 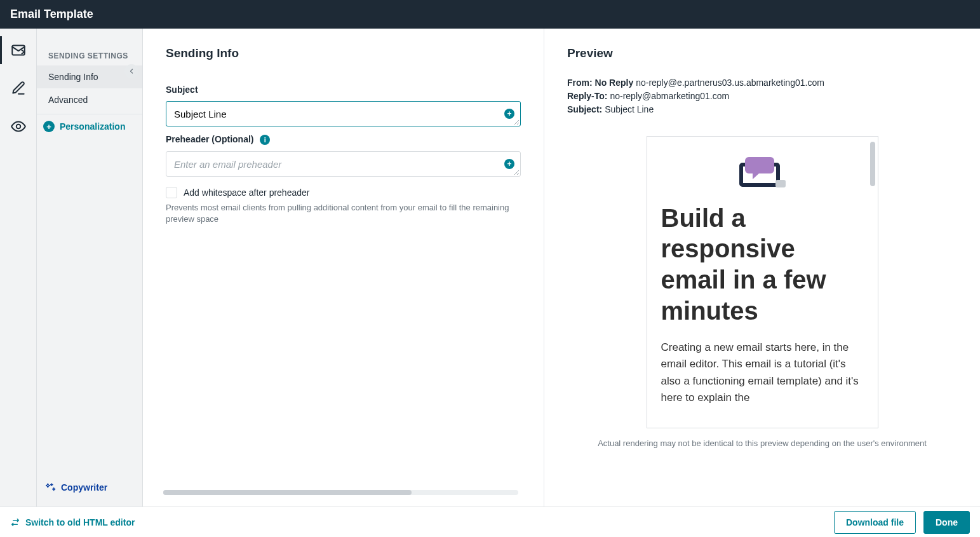 What do you see at coordinates (516, 122) in the screenshot?
I see `resize-handle` at bounding box center [516, 122].